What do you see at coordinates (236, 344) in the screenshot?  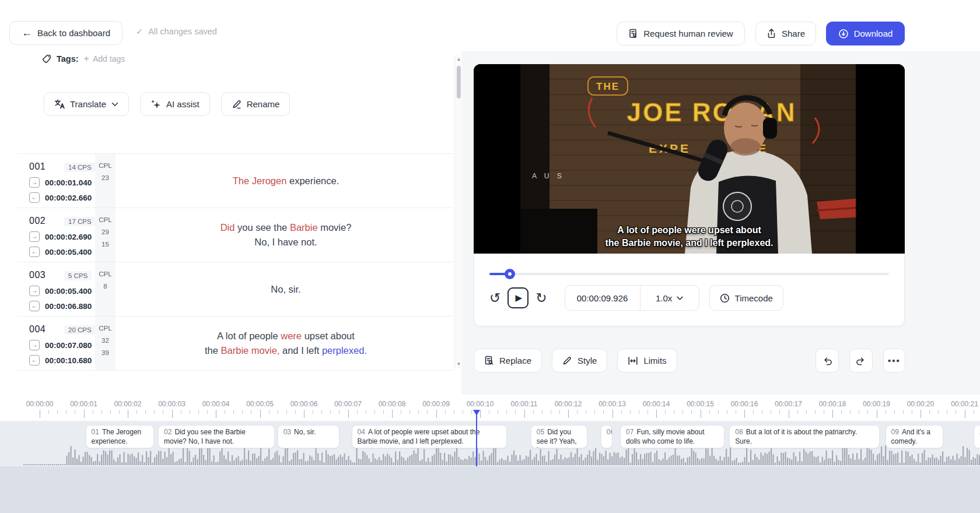 I see `subtitle-row: 00420 CPSCPL3239→00:00:07.080←00:00:10.6…` at bounding box center [236, 344].